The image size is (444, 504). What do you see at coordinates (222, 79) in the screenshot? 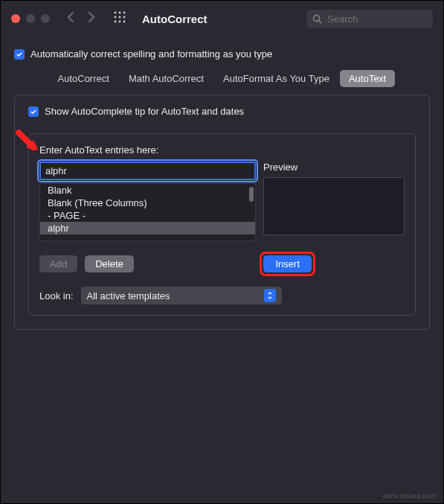
I see `tab-bar: AutoCorrect Math AutoCorrect AutoFormat …` at bounding box center [222, 79].